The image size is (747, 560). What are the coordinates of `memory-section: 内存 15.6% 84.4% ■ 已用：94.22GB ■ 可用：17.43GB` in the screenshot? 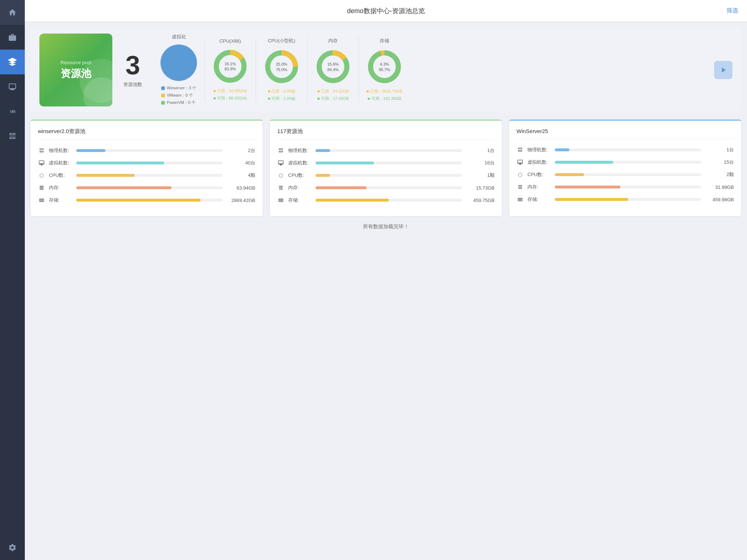 It's located at (333, 70).